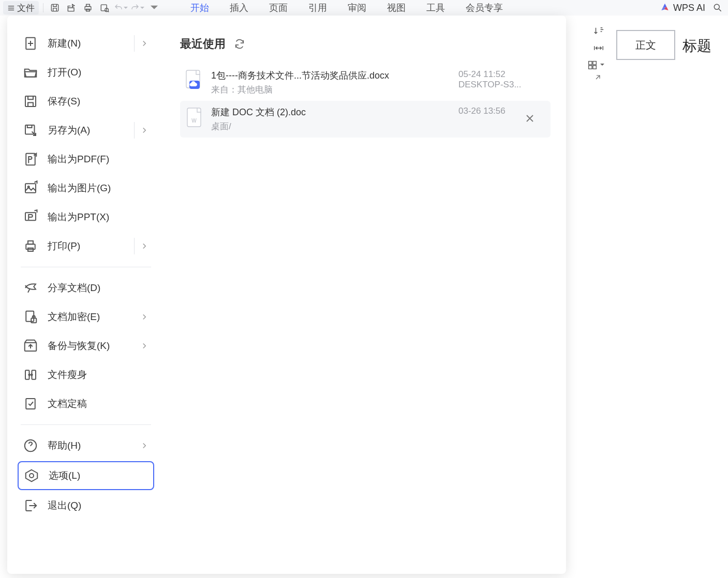  What do you see at coordinates (67, 404) in the screenshot?
I see `menu-finalize-label: 文档定稿` at bounding box center [67, 404].